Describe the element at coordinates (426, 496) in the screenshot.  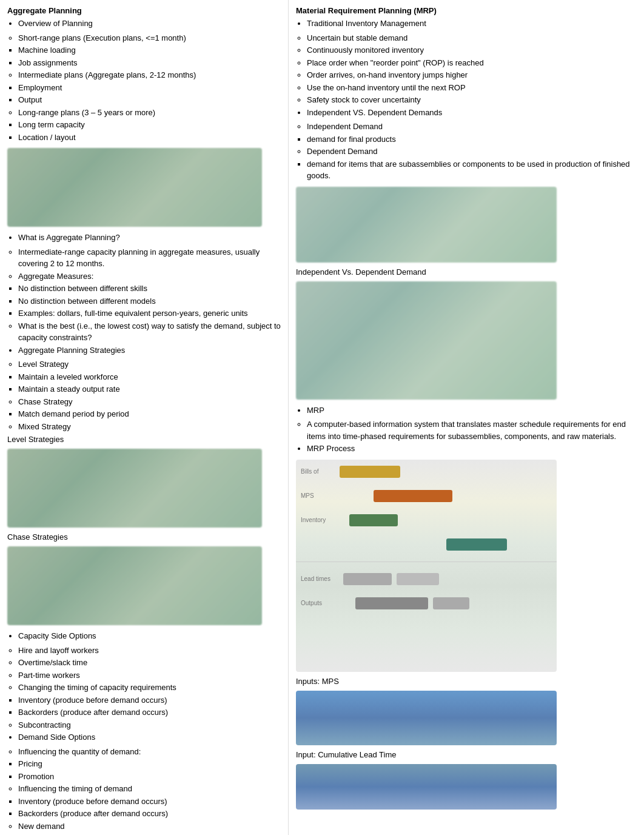
I see `mrp-row-2: MPS` at that location.